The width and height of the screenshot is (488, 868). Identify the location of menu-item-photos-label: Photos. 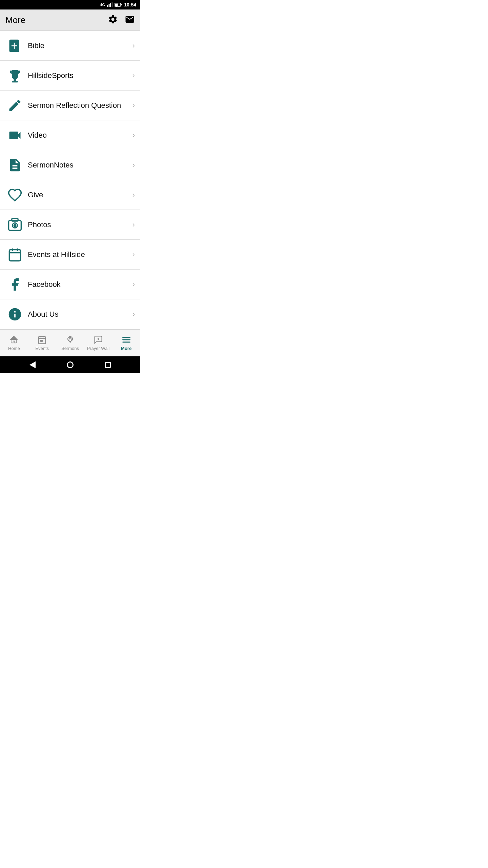
(79, 225).